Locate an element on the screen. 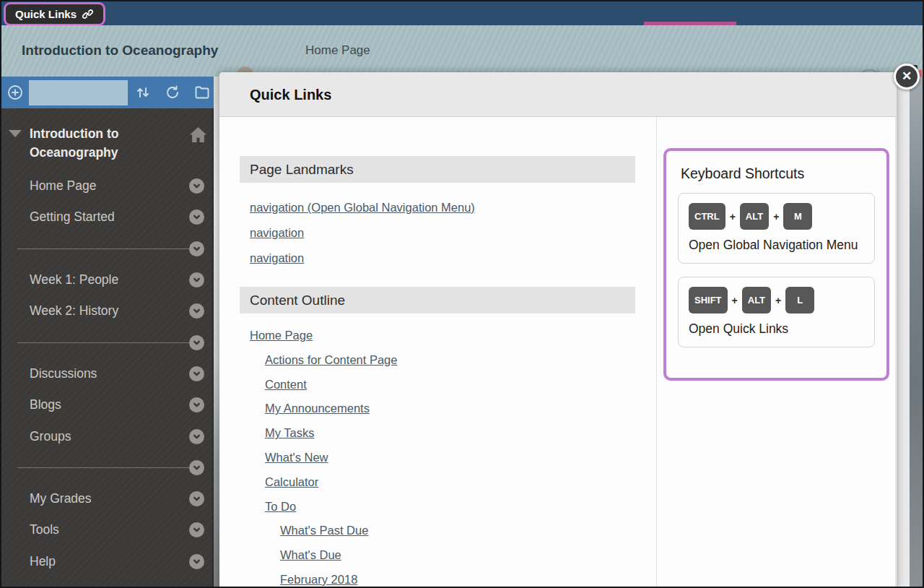  quick-links-label: Quick Links is located at coordinates (46, 14).